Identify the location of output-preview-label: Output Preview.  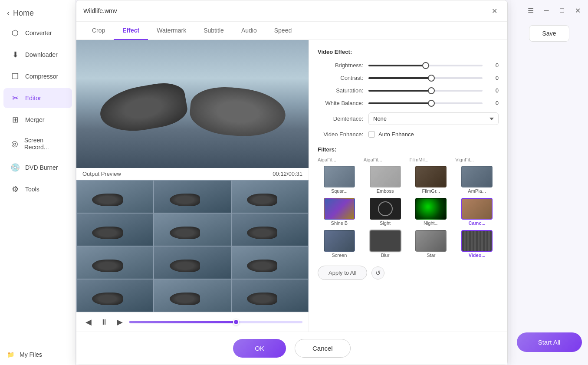
(102, 174).